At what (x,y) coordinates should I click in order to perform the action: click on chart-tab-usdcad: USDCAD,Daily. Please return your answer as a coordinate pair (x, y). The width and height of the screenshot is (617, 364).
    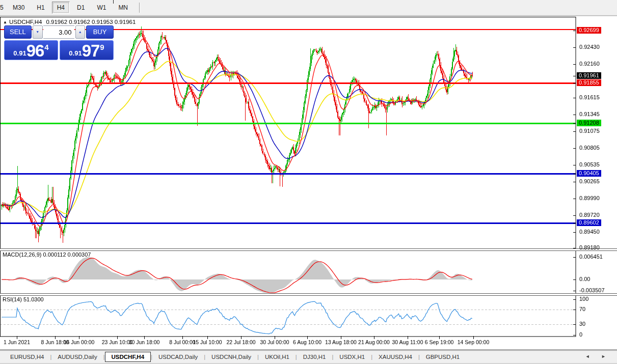
    Looking at the image, I should click on (178, 357).